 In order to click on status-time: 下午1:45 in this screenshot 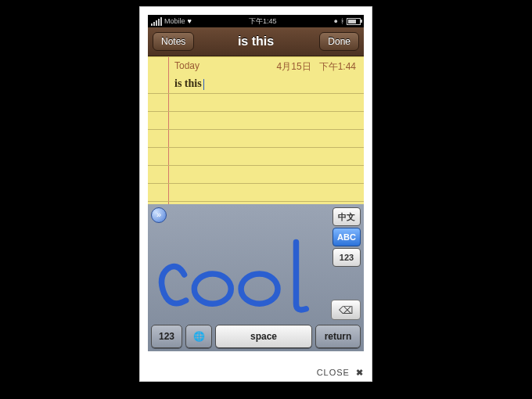, I will do `click(263, 22)`.